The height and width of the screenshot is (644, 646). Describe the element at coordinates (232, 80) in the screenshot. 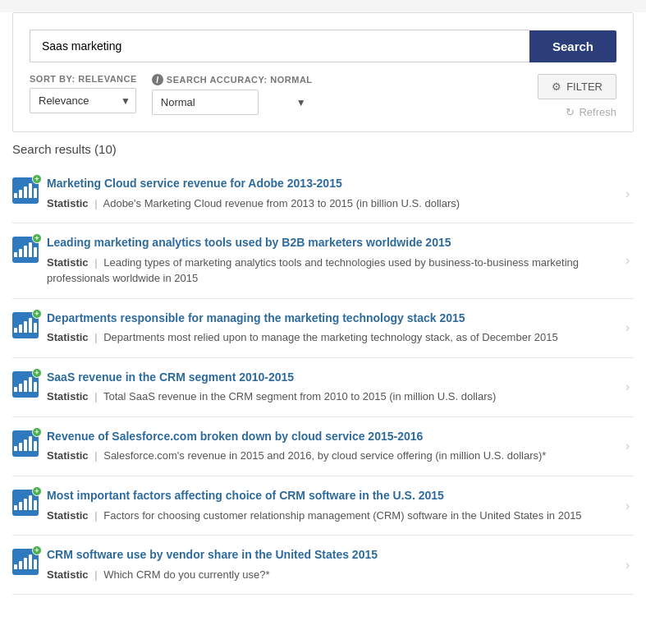

I see `accuracy-label: i SEARCH ACCURACY: NORMAL` at that location.